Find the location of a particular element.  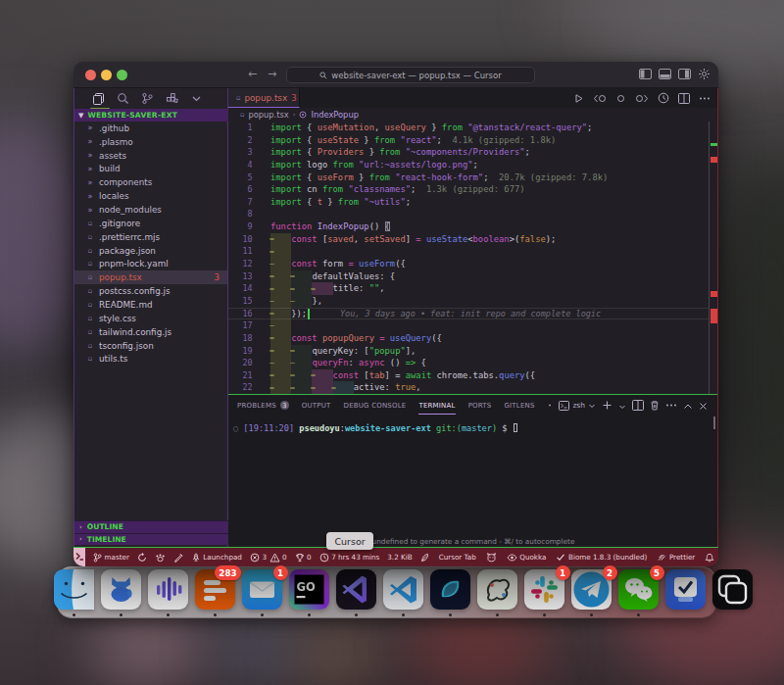

minimize-window-button is located at coordinates (106, 74).